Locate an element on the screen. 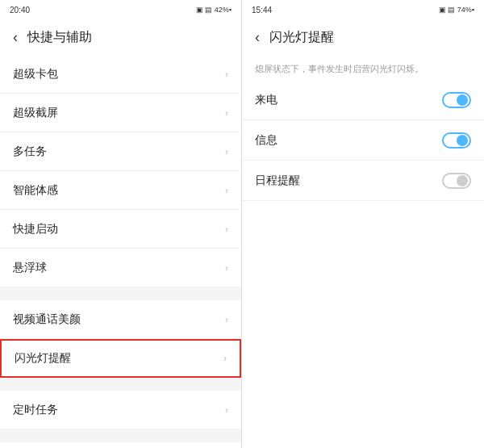  menu-label-multitask: 多任务 is located at coordinates (30, 152).